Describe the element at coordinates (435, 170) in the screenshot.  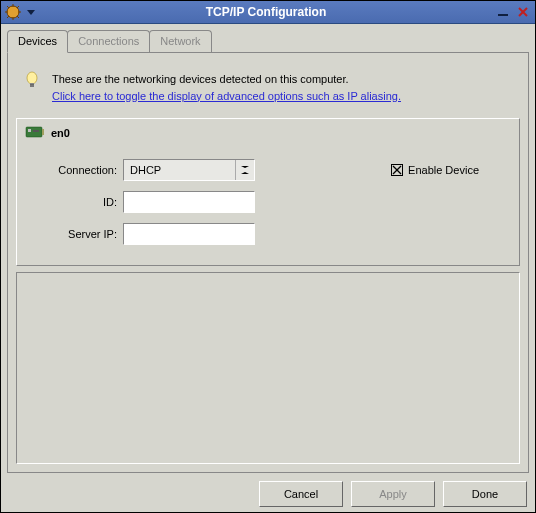
I see `enable-device-checkbox: Enable Device` at that location.